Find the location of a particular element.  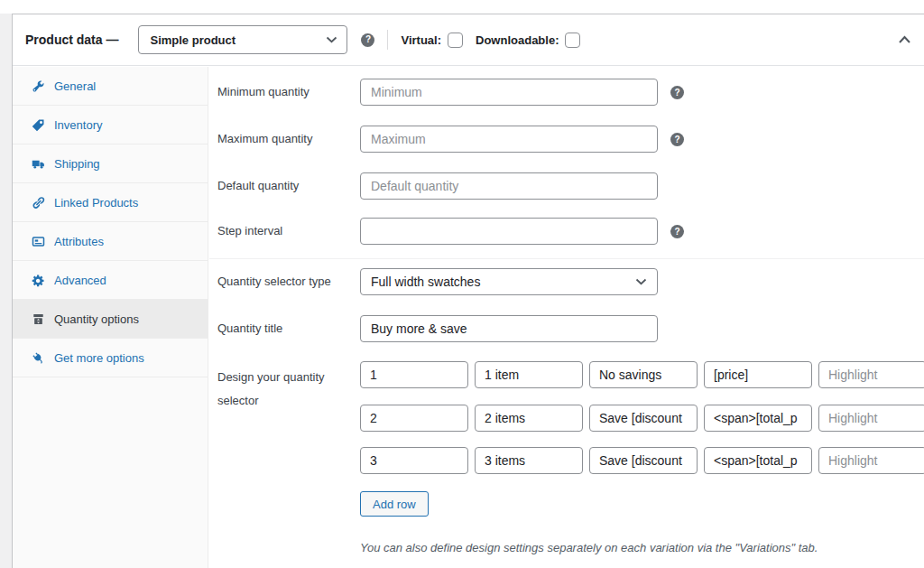

admin-page-gutter is located at coordinates (5, 291).